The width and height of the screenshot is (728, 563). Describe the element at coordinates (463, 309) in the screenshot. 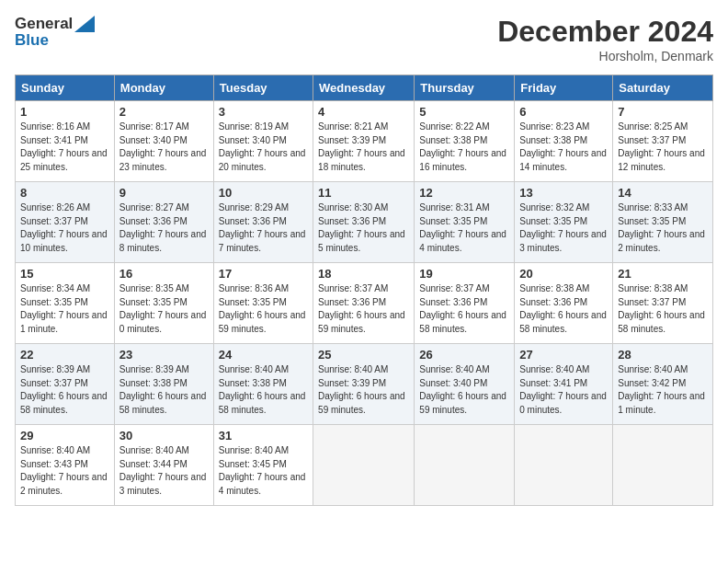

I see `cell-info: Sunrise: 8:37 AMSunset: 3:36 PMDaylight:…` at that location.